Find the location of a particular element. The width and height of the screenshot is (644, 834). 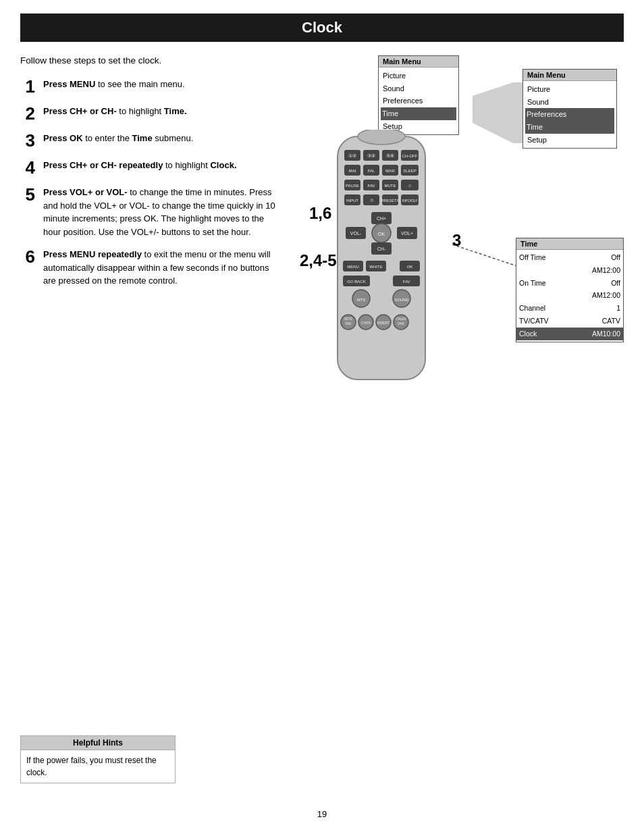

svg-text: SLEEP is located at coordinates (409, 171).